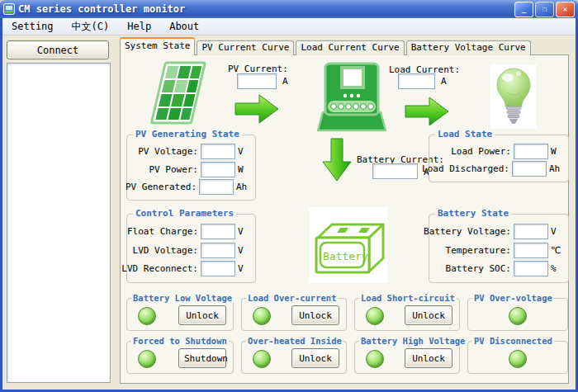  What do you see at coordinates (33, 26) in the screenshot?
I see `menu-setting: Setting` at bounding box center [33, 26].